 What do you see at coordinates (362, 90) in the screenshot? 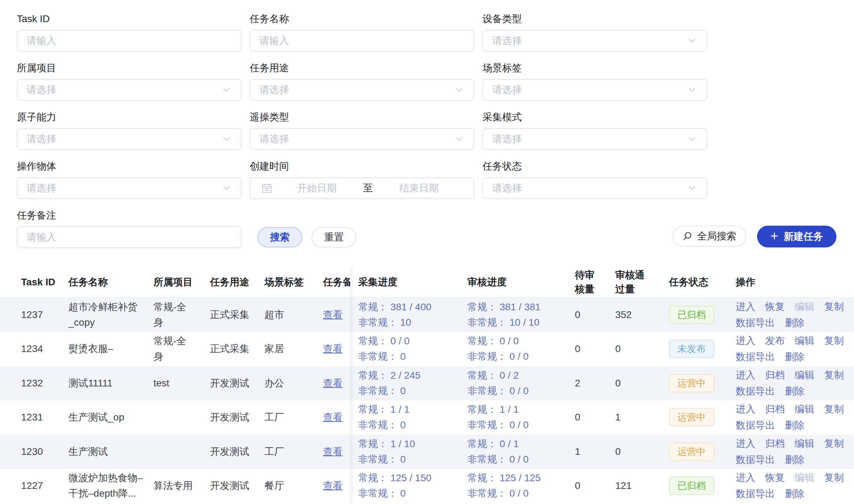
I see `purpose-select: 请选择` at bounding box center [362, 90].